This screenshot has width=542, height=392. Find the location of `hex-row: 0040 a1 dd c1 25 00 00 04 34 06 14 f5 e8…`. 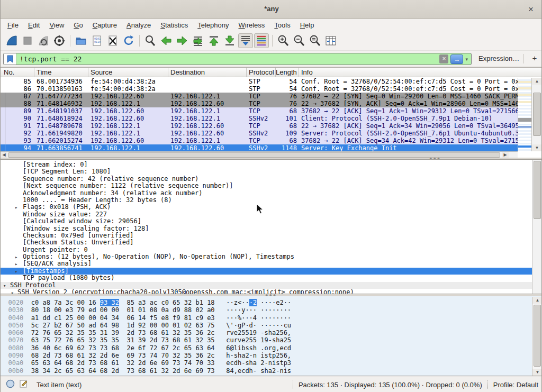

hex-row: 0040 a1 dd c1 25 00 00 04 34 06 14 f5 e8… is located at coordinates (271, 318).